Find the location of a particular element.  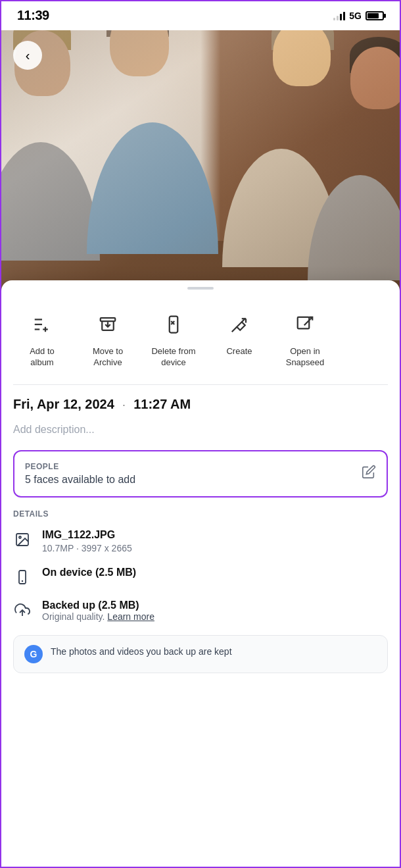

cloud-upload-icon is located at coordinates (22, 610).